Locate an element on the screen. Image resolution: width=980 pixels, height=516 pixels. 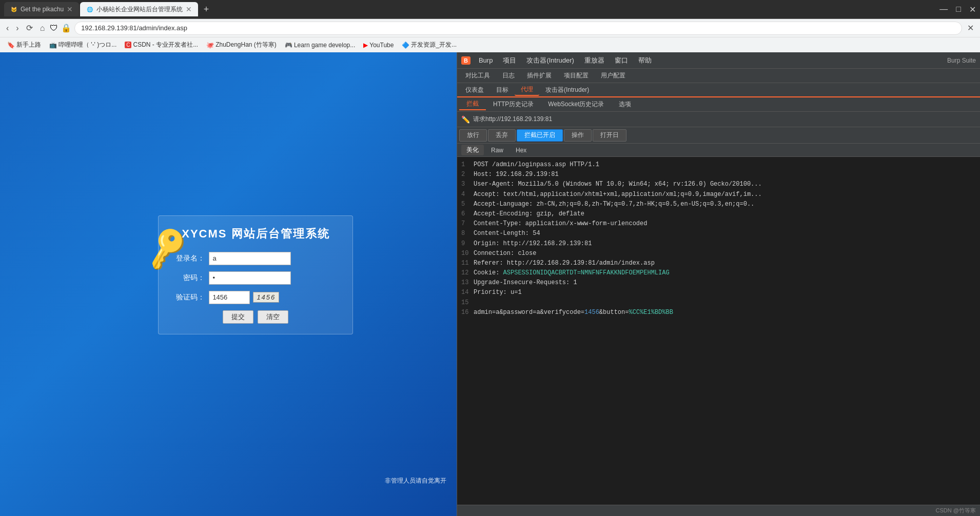
proxy-tab-options: 选项 is located at coordinates (625, 105).